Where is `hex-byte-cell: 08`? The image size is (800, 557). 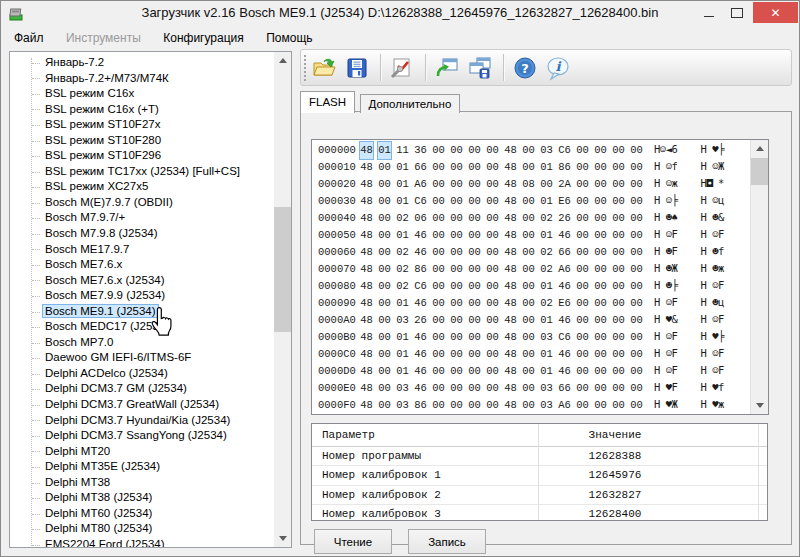 hex-byte-cell: 08 is located at coordinates (528, 184).